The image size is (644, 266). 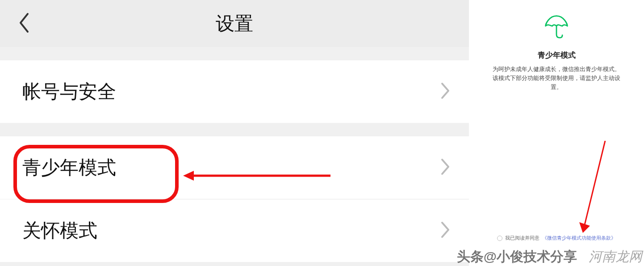 What do you see at coordinates (500, 238) in the screenshot?
I see `agree-checkbox` at bounding box center [500, 238].